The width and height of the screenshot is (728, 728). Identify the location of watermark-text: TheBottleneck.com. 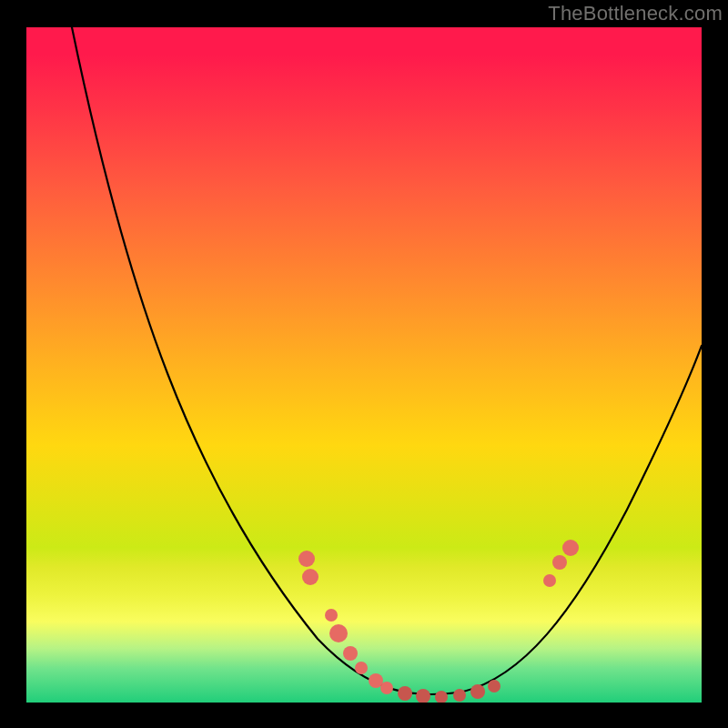
(635, 14).